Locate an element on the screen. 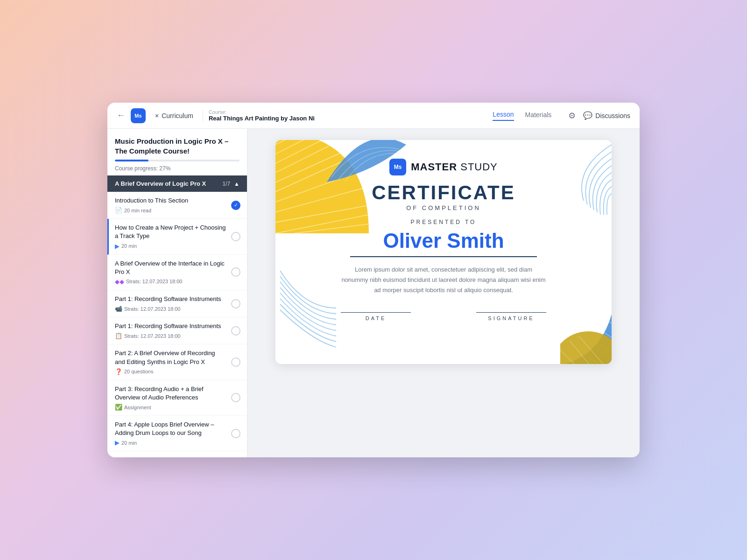 The image size is (747, 560). lesson-item: How to Create a New Project + Choosing a… is located at coordinates (177, 237).